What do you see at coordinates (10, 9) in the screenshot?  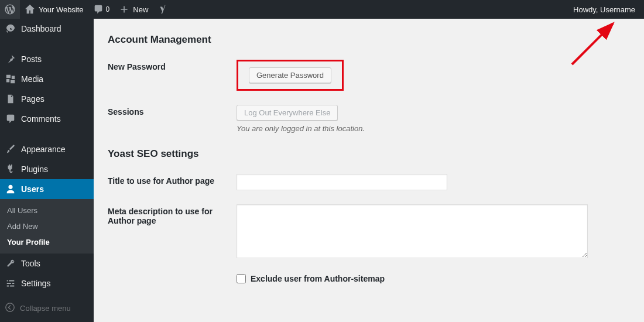 I see `wp-logo` at bounding box center [10, 9].